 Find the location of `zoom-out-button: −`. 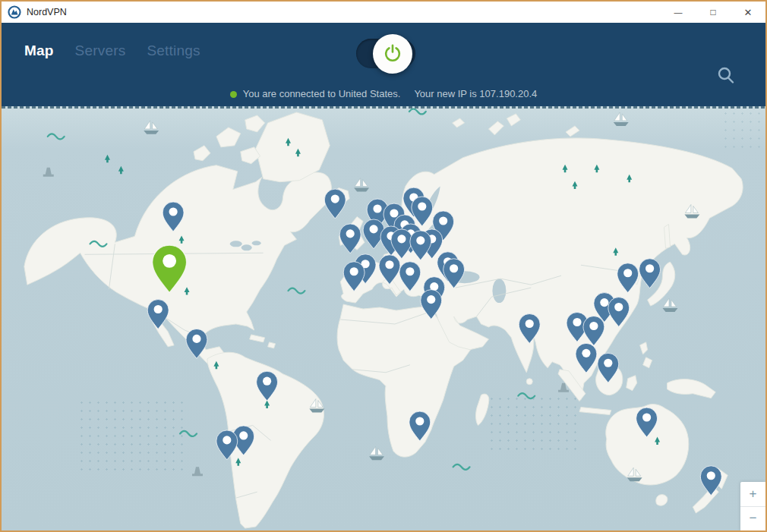

zoom-out-button: − is located at coordinates (753, 519).